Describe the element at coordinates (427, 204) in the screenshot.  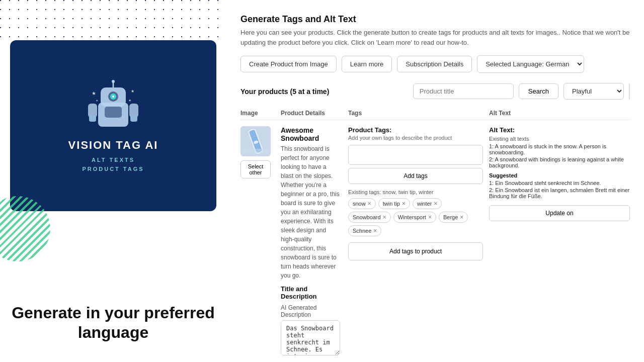
I see `tag-chip-winter: winter×` at that location.